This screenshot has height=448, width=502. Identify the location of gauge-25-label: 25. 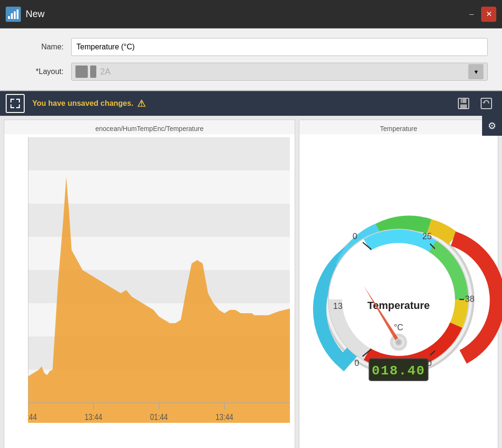
(427, 236).